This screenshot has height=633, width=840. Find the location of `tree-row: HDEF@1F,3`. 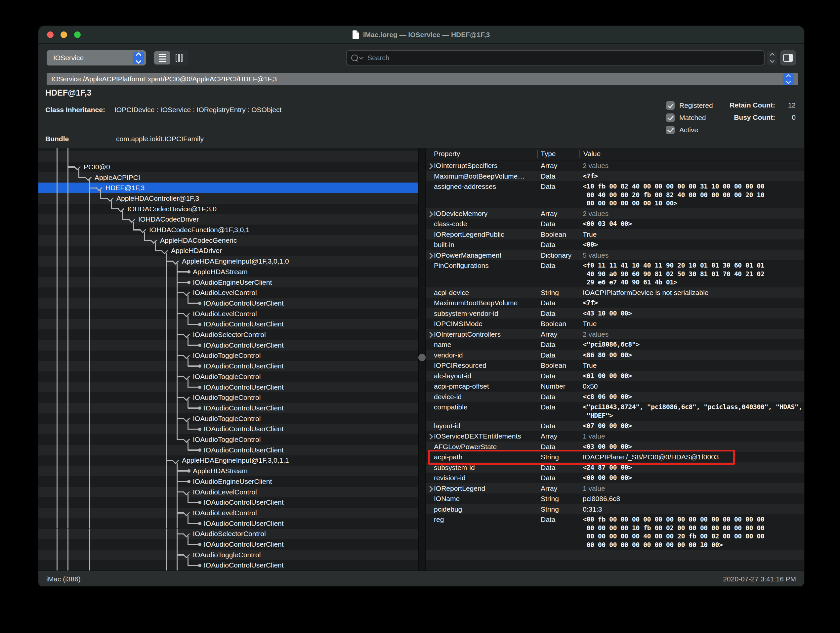

tree-row: HDEF@1F,3 is located at coordinates (229, 188).